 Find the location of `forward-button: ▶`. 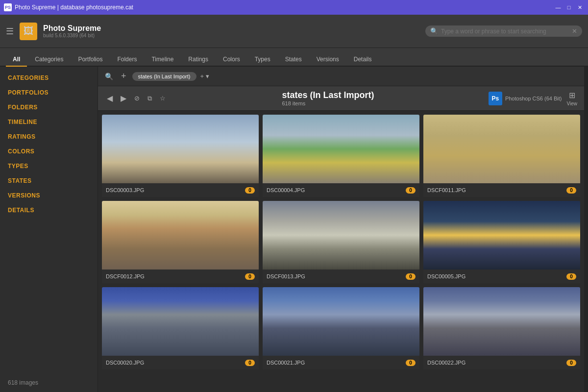

forward-button: ▶ is located at coordinates (123, 98).